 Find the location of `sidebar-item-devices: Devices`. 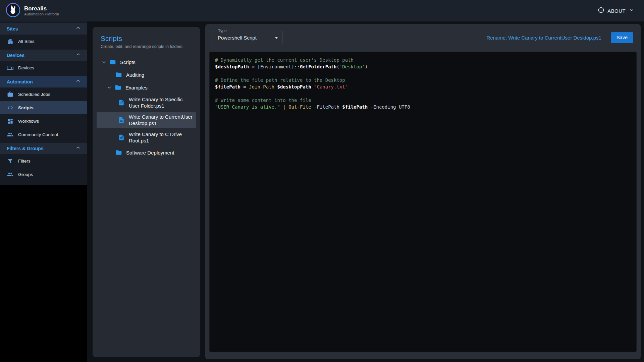

sidebar-item-devices: Devices is located at coordinates (44, 68).